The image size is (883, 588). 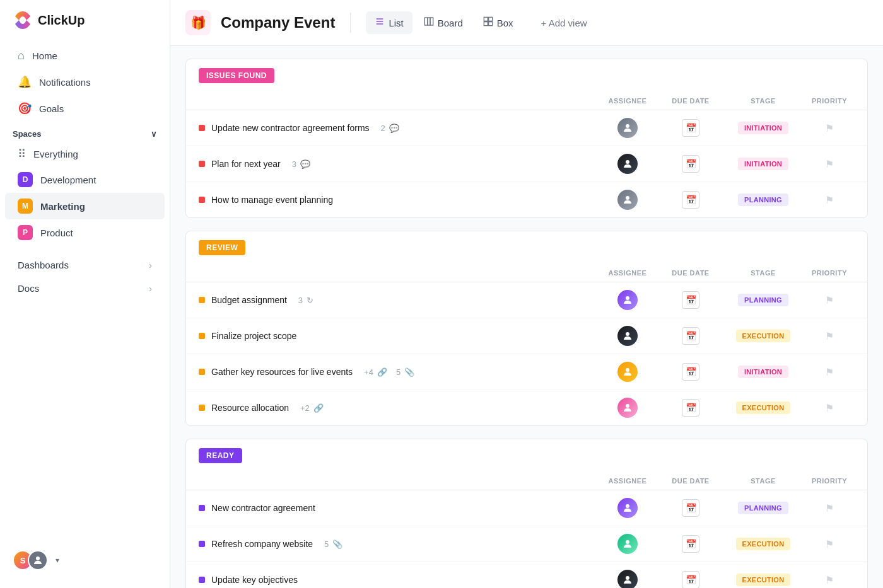 I want to click on table-row: Plan for next year 3 💬 📅 INITIATION, so click(x=527, y=164).